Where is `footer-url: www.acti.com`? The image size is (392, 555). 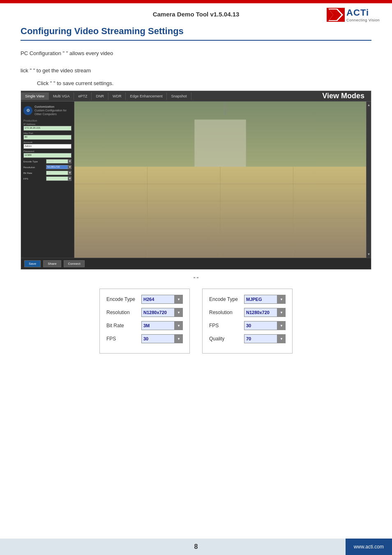 footer-url: www.acti.com is located at coordinates (369, 547).